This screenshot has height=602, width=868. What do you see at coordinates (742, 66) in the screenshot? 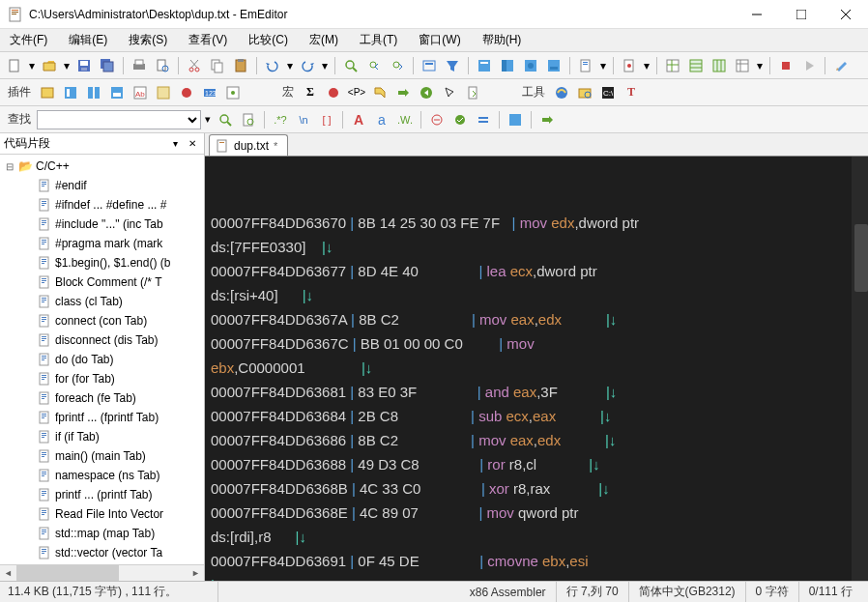
I see `csv4-button` at bounding box center [742, 66].